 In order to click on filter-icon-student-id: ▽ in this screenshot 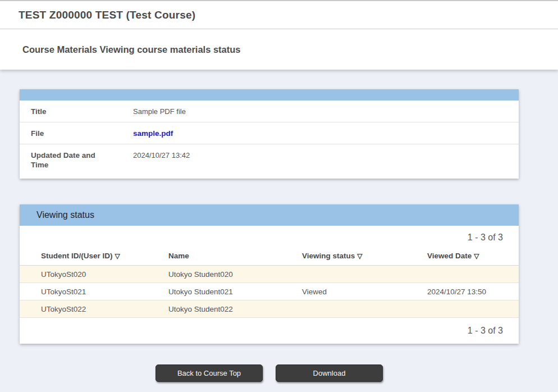, I will do `click(118, 256)`.